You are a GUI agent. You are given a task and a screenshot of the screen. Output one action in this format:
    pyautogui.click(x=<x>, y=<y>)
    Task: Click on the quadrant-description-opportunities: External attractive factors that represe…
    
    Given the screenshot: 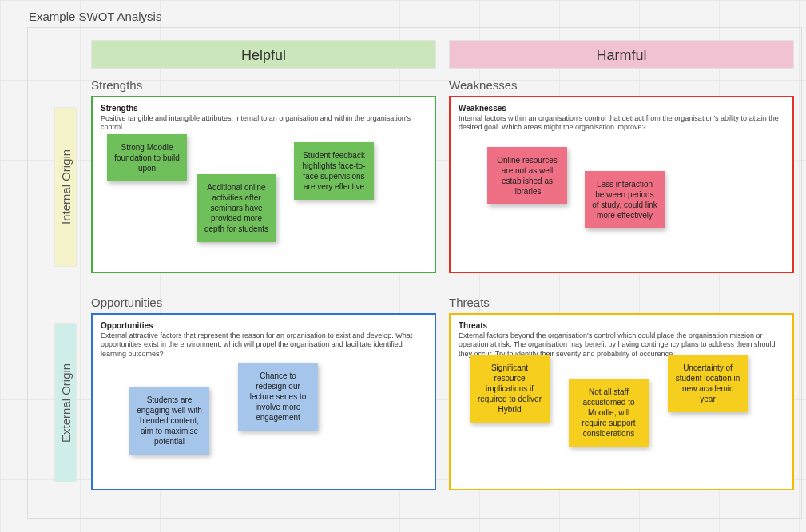 What is the action you would take?
    pyautogui.click(x=264, y=345)
    